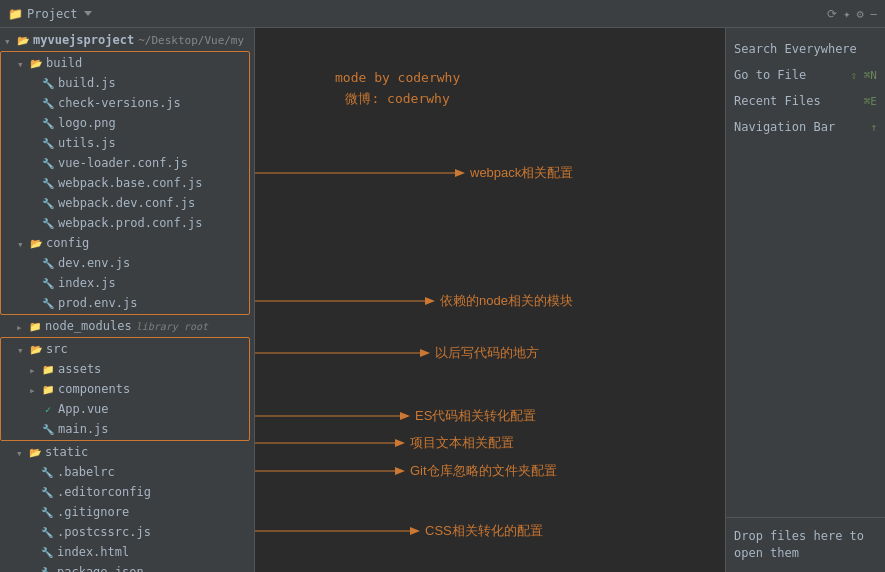 The height and width of the screenshot is (572, 885). Describe the element at coordinates (93, 512) in the screenshot. I see `gitignore-label: .gitignore` at that location.